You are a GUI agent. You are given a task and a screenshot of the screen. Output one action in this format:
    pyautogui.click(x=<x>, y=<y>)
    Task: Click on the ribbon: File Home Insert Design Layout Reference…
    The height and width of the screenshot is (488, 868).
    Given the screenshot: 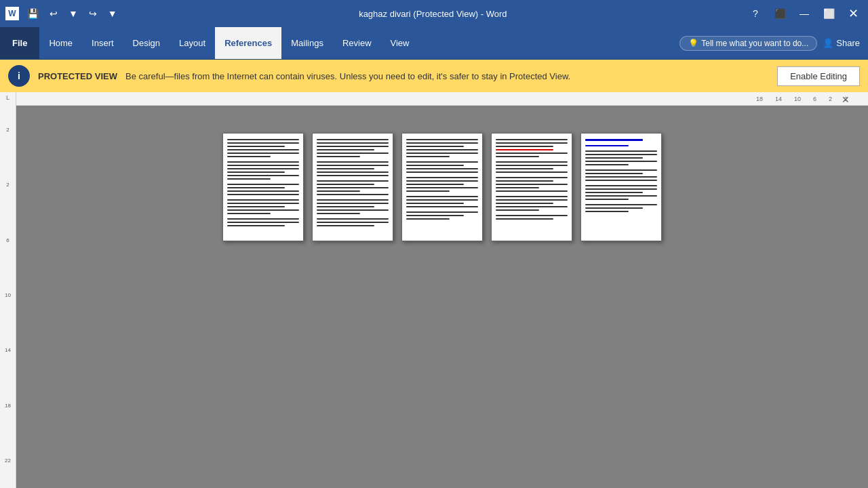 What is the action you would take?
    pyautogui.click(x=434, y=43)
    